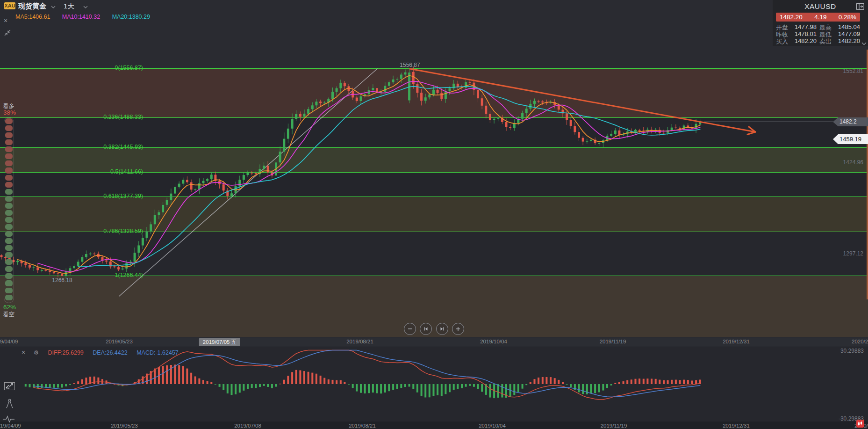 The image size is (868, 429). What do you see at coordinates (820, 17) in the screenshot?
I see `quote-change: 4.19` at bounding box center [820, 17].